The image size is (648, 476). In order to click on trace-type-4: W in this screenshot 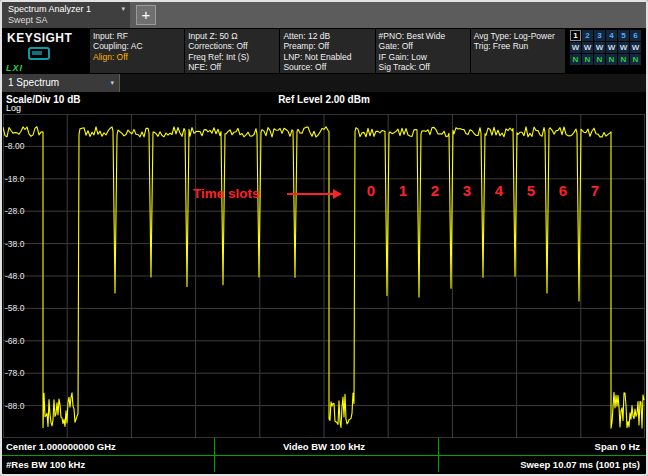, I will do `click(612, 48)`.